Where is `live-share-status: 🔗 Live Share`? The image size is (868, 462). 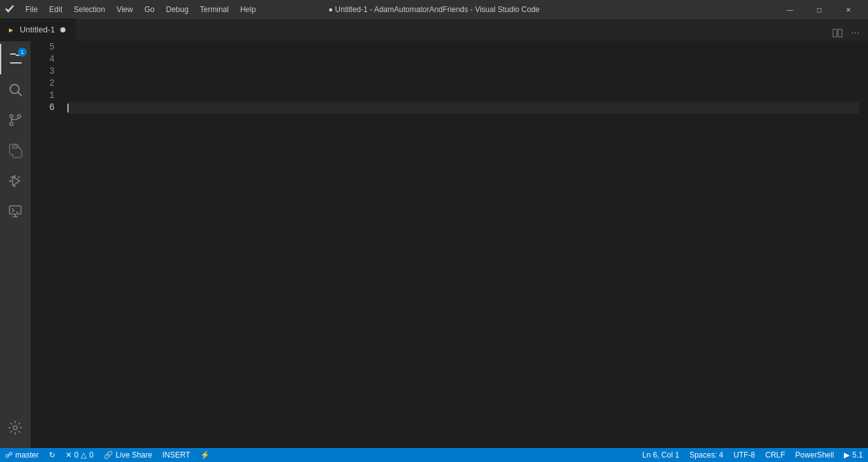 live-share-status: 🔗 Live Share is located at coordinates (128, 455).